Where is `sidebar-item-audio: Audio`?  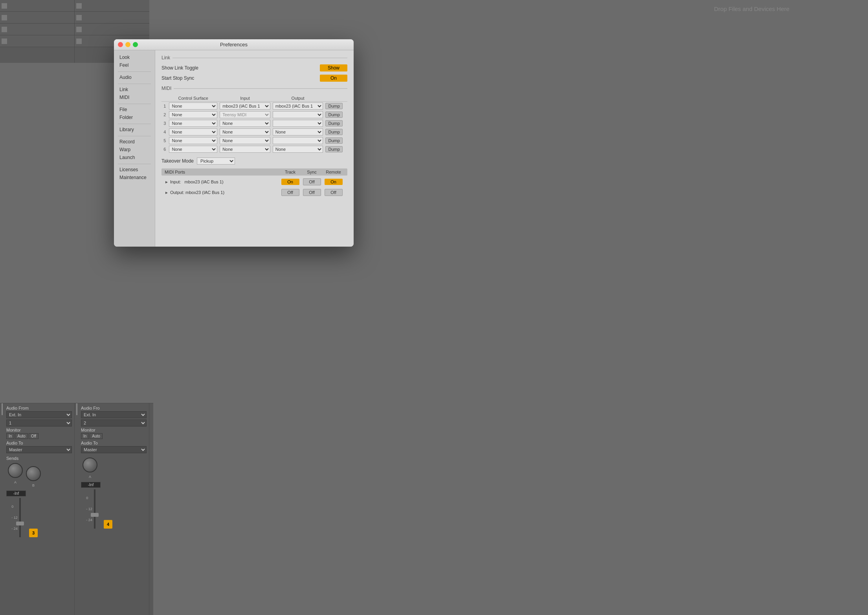 sidebar-item-audio: Audio is located at coordinates (134, 77).